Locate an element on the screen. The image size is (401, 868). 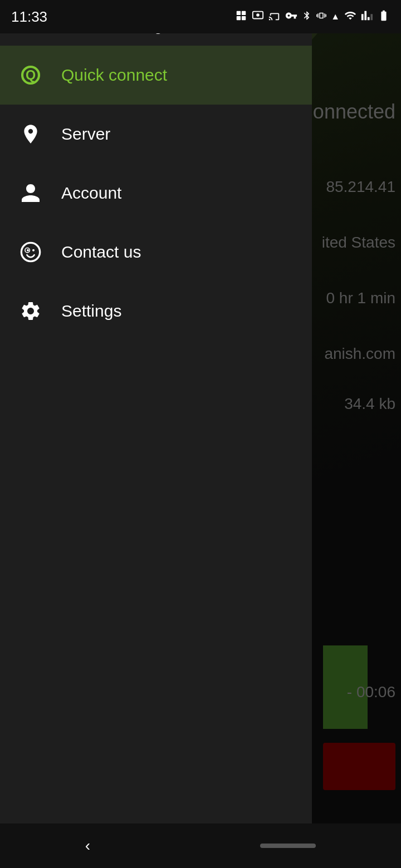
menu-label-account: Account is located at coordinates (91, 193).